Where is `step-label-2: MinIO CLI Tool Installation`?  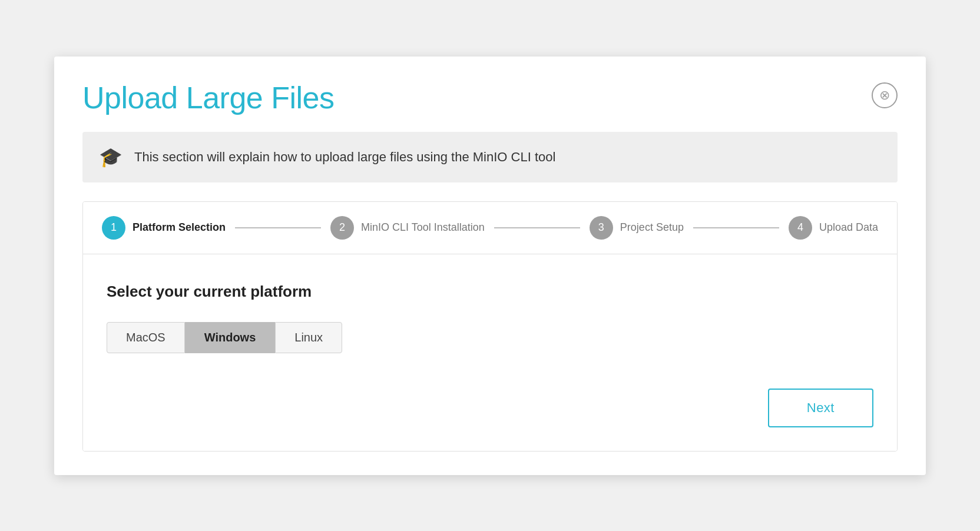 step-label-2: MinIO CLI Tool Installation is located at coordinates (423, 227).